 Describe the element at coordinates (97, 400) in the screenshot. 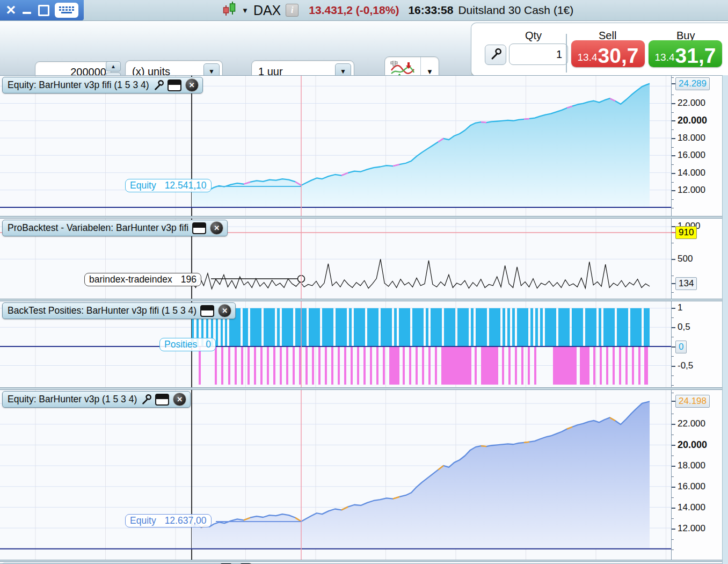

I see `panel-title-tab: Equity: BarHunter v3p (1 5 3 4) ✕` at that location.